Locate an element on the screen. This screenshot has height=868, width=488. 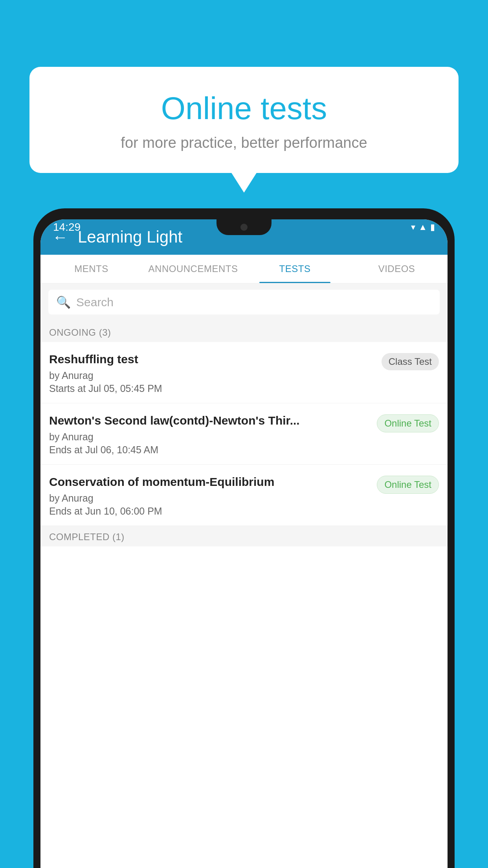
wifi-icon: ▾ is located at coordinates (413, 227).